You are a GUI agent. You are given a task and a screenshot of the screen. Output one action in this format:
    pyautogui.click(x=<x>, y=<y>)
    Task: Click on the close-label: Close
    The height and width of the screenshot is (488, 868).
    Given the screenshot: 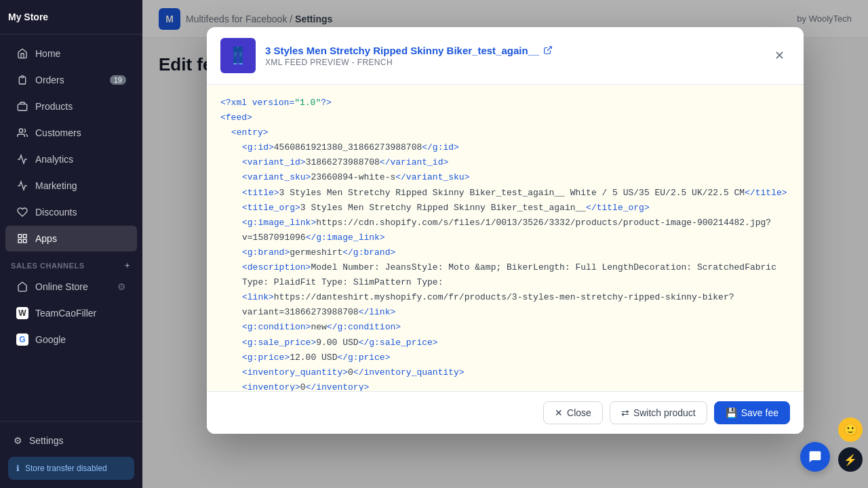 What is the action you would take?
    pyautogui.click(x=579, y=413)
    